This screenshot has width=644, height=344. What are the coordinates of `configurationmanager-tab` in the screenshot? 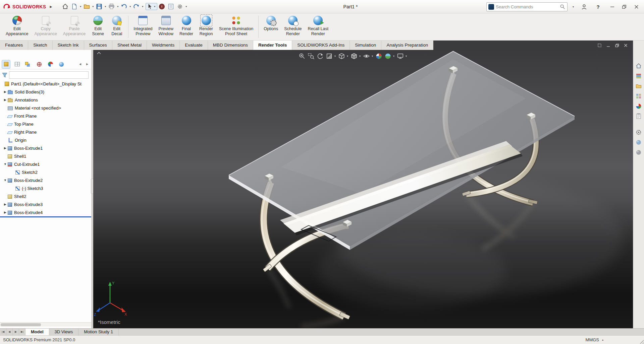 It's located at (28, 64).